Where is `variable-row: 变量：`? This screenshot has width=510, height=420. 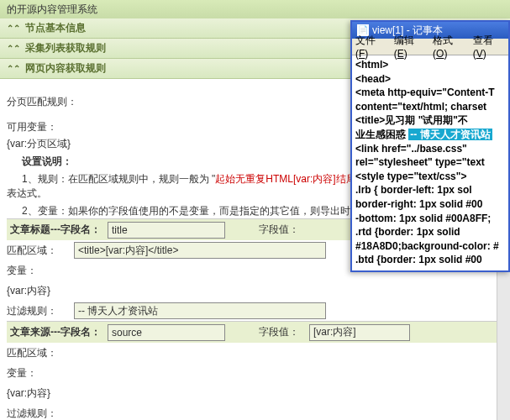
variable-row: 变量： is located at coordinates (255, 373).